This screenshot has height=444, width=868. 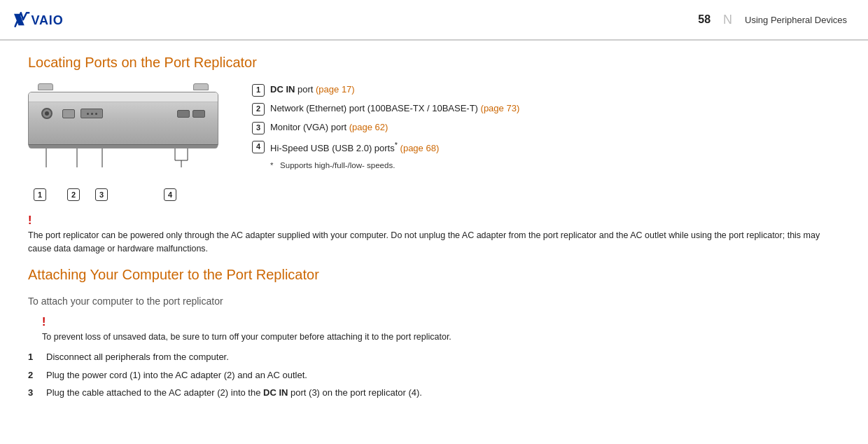 I want to click on port-link-1: (page 17), so click(x=335, y=90).